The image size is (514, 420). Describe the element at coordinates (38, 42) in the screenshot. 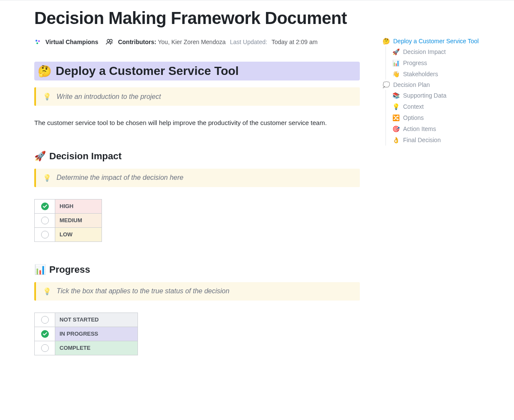

I see `team-icon` at that location.